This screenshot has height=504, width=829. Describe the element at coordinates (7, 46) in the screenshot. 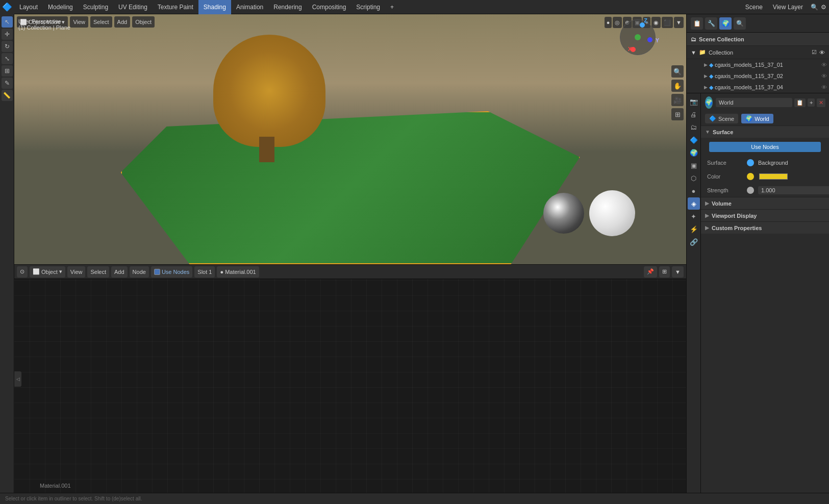

I see `rotate-tool-btn: ↻` at that location.